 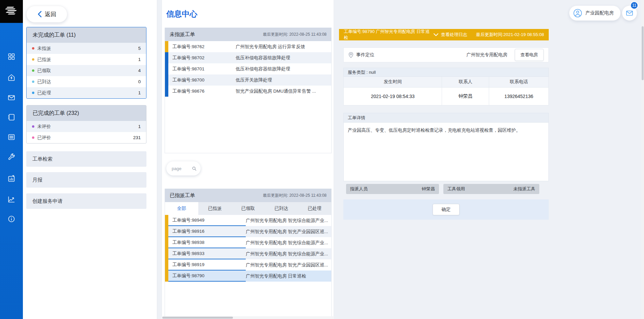 I want to click on stat-row-unassigned: 未指派 5, so click(x=86, y=49).